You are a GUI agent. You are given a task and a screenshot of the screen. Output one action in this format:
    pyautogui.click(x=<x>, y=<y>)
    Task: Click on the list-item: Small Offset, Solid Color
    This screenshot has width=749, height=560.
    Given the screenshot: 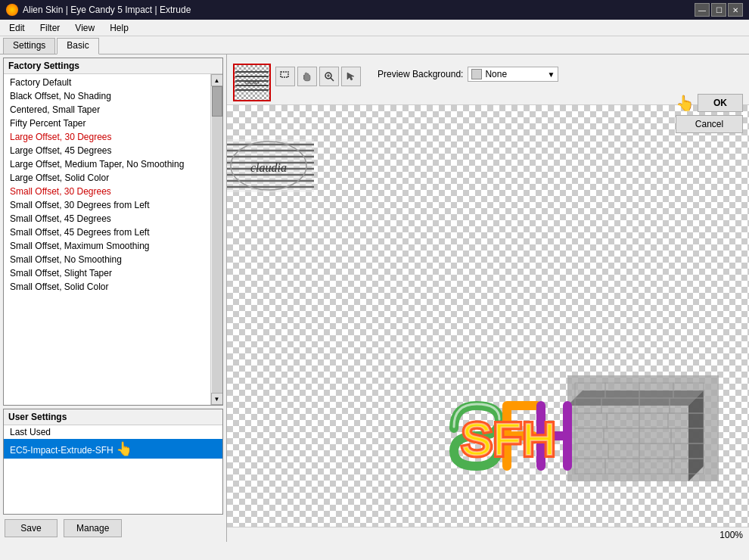 What is the action you would take?
    pyautogui.click(x=107, y=287)
    